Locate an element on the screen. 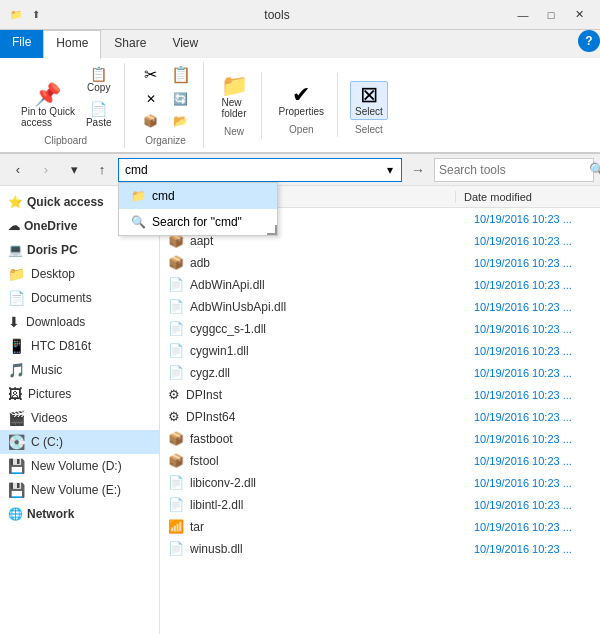  address-option-search: 🔍 Search for "cmd" is located at coordinates (198, 222).